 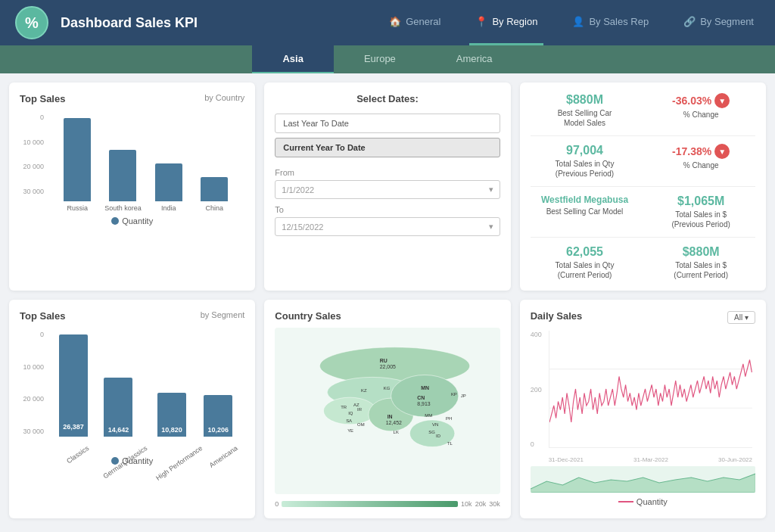 What do you see at coordinates (218, 424) in the screenshot?
I see `bar-americana: 10,206 Americana` at bounding box center [218, 424].